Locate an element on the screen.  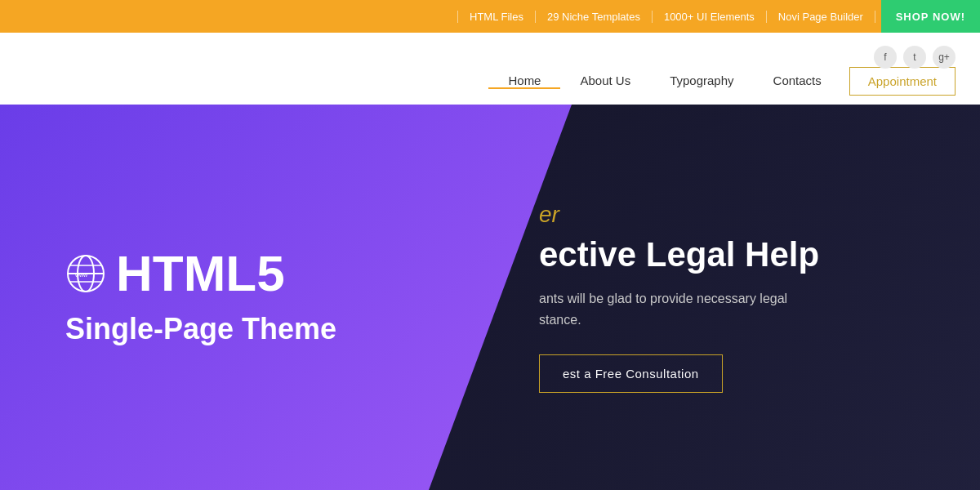
social-icons: f t g+ is located at coordinates (915, 57).